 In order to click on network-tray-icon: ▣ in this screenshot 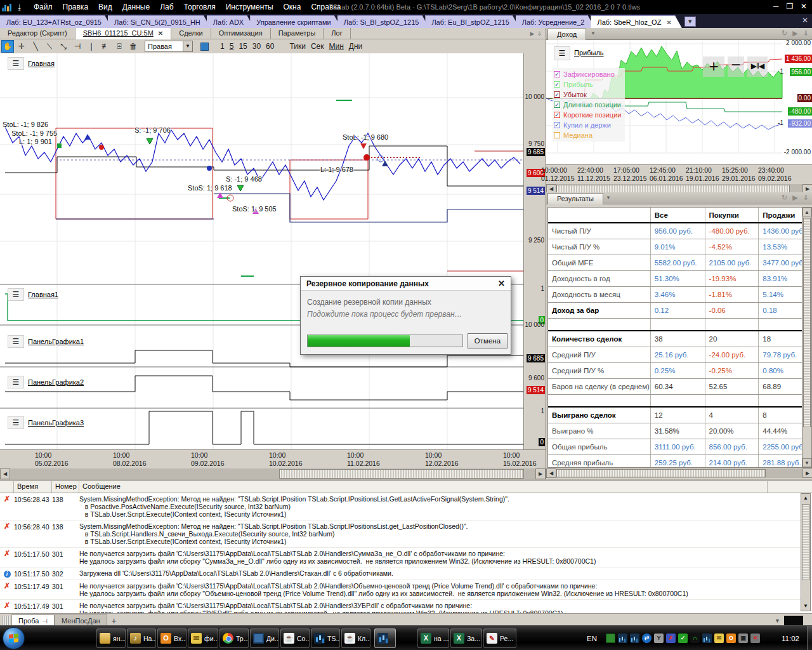, I will do `click(743, 639)`.